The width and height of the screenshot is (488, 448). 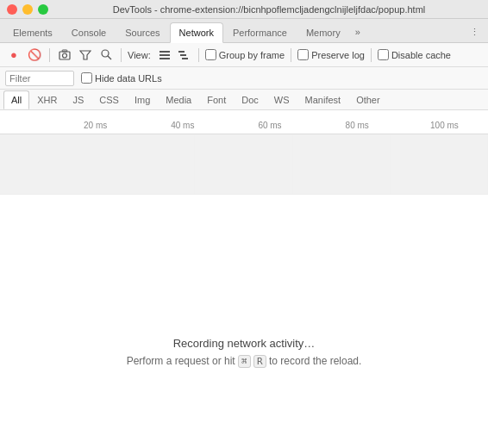 What do you see at coordinates (142, 100) in the screenshot?
I see `type-tab-img: Img` at bounding box center [142, 100].